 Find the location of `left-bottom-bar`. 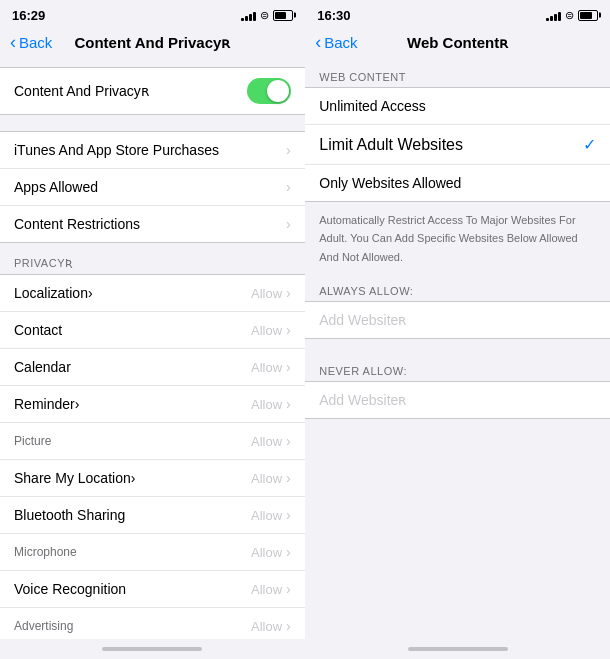

left-bottom-bar is located at coordinates (152, 649).